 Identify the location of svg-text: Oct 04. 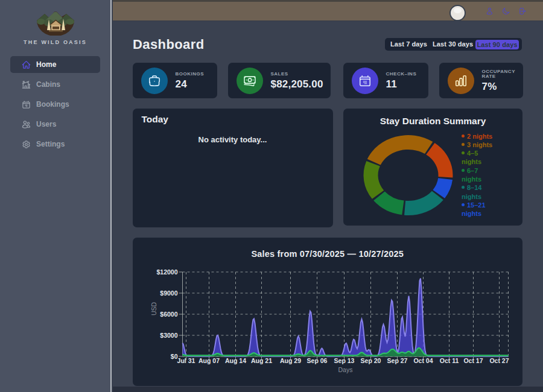
(423, 361).